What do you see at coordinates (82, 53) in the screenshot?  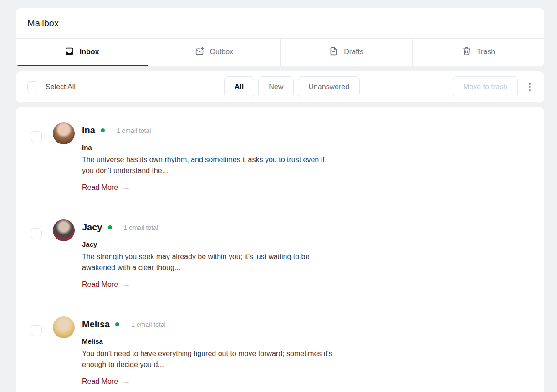 I see `tab-inbox: Inbox` at bounding box center [82, 53].